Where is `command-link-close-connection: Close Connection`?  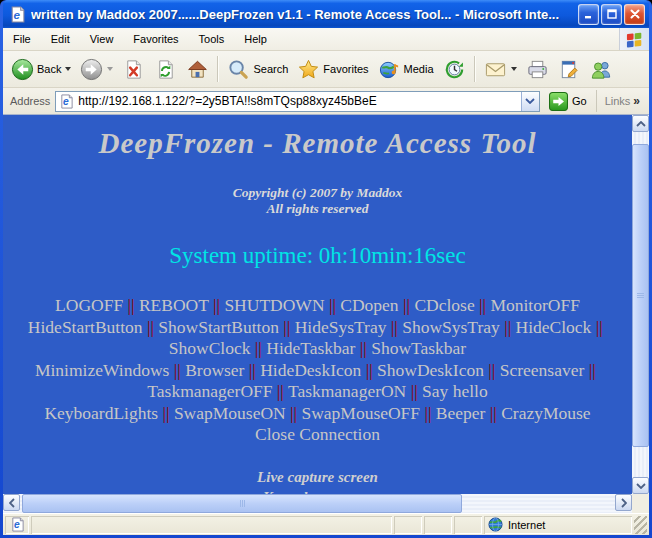
command-link-close-connection: Close Connection is located at coordinates (318, 434).